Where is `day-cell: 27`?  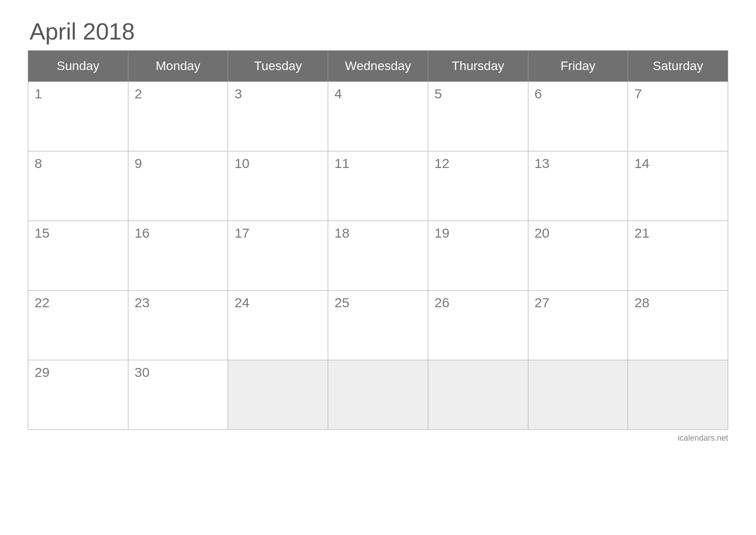 day-cell: 27 is located at coordinates (578, 325).